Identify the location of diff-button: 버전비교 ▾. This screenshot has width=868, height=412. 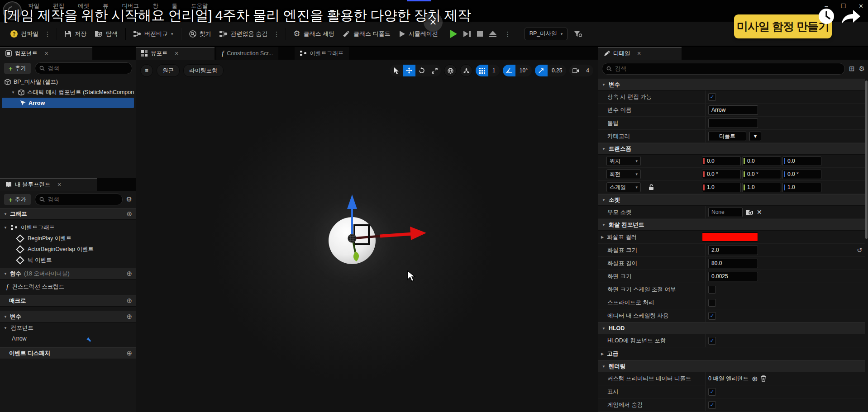
(153, 34).